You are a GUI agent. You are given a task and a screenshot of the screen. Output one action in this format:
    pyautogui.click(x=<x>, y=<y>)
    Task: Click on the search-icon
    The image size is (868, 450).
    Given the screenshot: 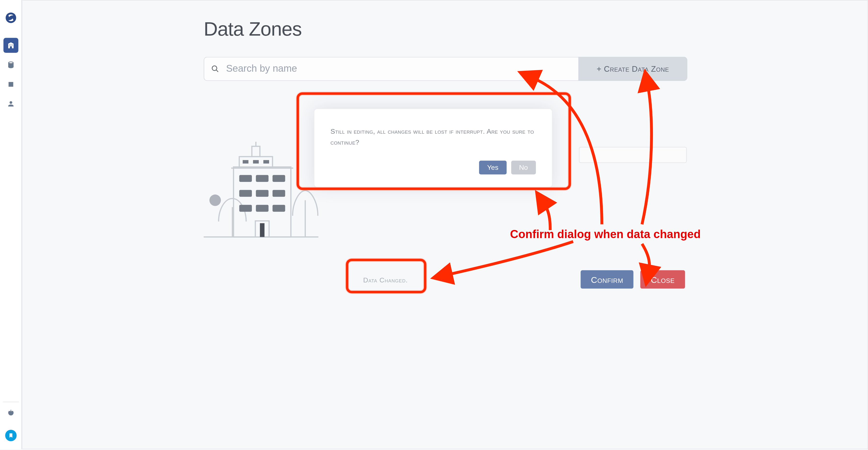 What is the action you would take?
    pyautogui.click(x=215, y=69)
    